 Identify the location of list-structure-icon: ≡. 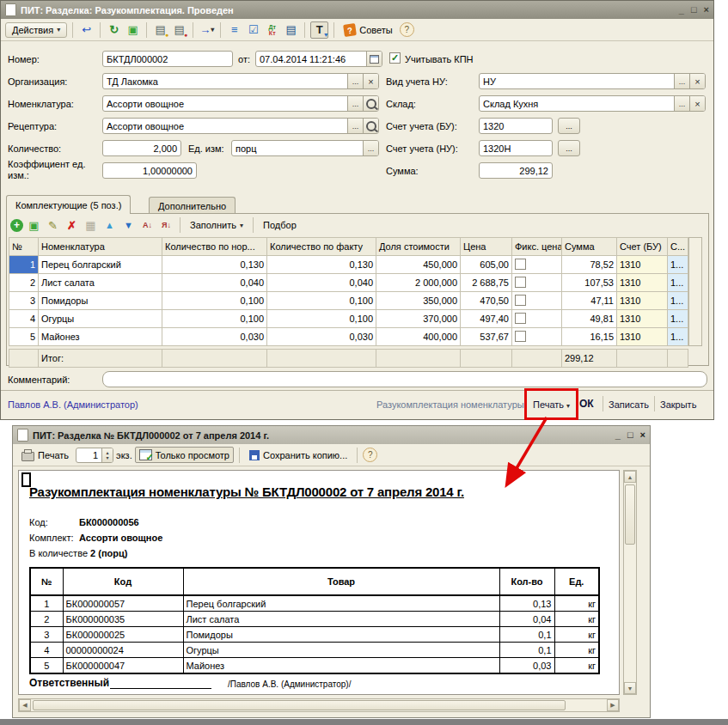
(234, 30).